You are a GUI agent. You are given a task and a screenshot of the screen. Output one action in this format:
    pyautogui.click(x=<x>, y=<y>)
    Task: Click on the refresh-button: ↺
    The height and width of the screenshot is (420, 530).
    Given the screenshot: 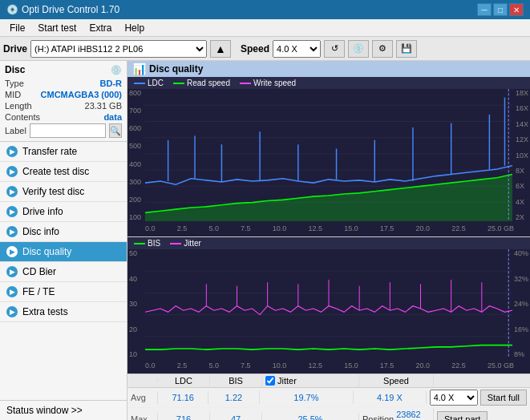 What is the action you would take?
    pyautogui.click(x=334, y=49)
    